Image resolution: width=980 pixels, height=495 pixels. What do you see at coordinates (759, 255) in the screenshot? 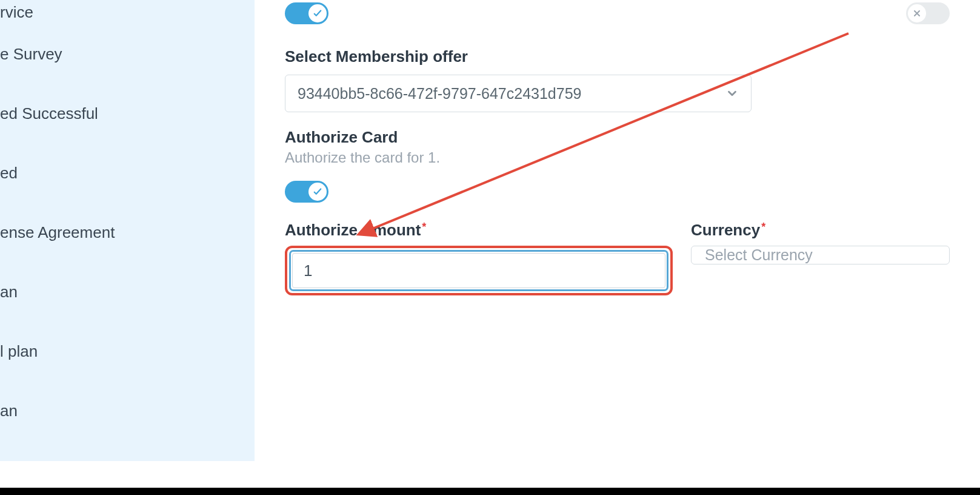
I see `currency-placeholder: Select Currency` at bounding box center [759, 255].